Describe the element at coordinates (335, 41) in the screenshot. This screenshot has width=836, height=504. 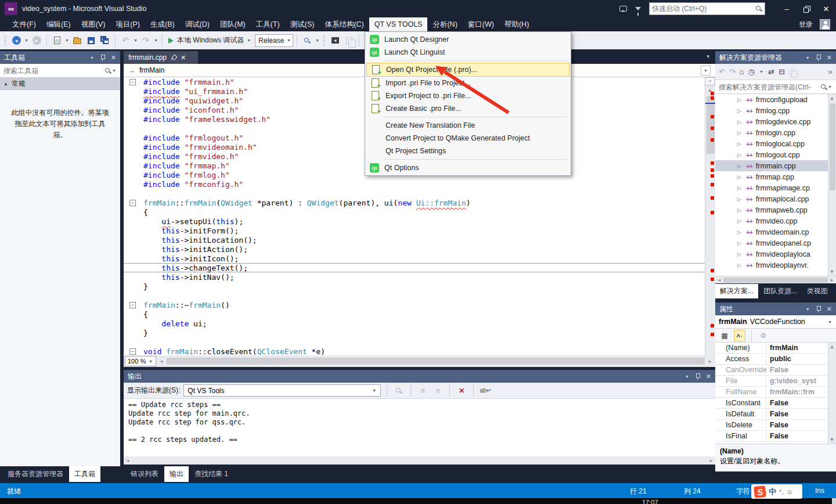
I see `add-item-button: ◂` at that location.